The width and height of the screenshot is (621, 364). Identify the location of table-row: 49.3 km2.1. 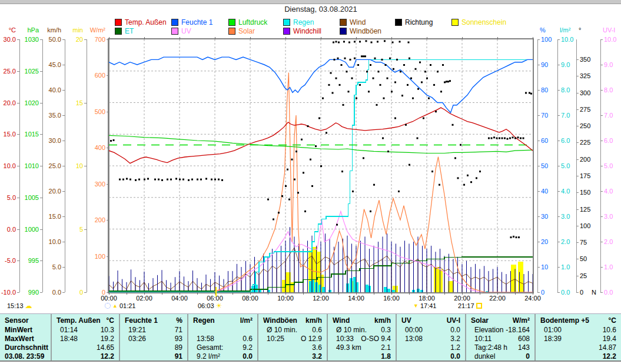
(363, 347).